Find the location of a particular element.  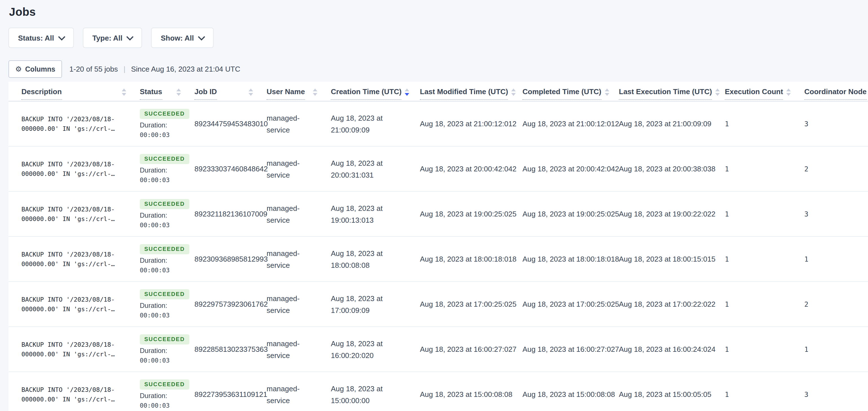

since-timestamp: Since Aug 16, 2023 at 21:04 UTC is located at coordinates (186, 69).